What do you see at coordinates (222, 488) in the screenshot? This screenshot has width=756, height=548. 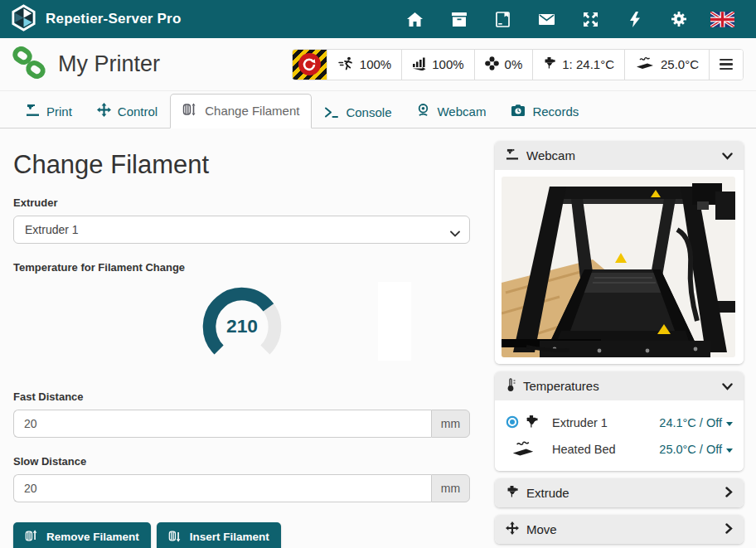 I see `slow-distance-input` at bounding box center [222, 488].